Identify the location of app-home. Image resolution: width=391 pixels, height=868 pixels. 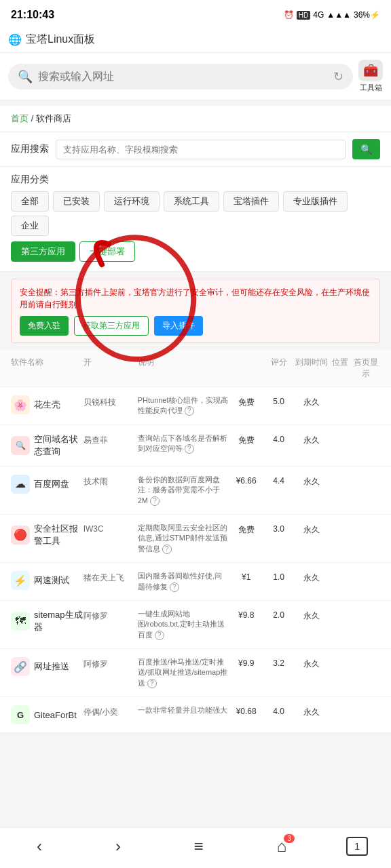
(365, 434).